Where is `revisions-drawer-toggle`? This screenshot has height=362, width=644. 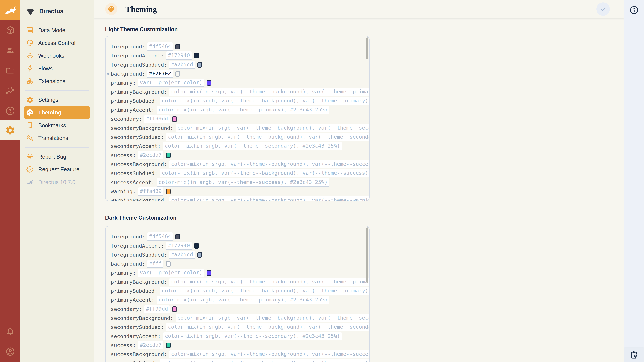
revisions-drawer-toggle is located at coordinates (634, 355).